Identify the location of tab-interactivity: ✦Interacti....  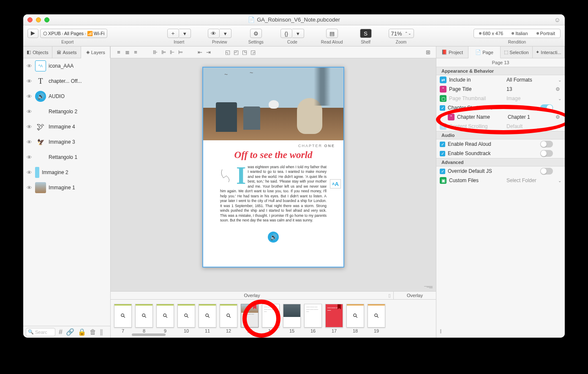
(549, 52).